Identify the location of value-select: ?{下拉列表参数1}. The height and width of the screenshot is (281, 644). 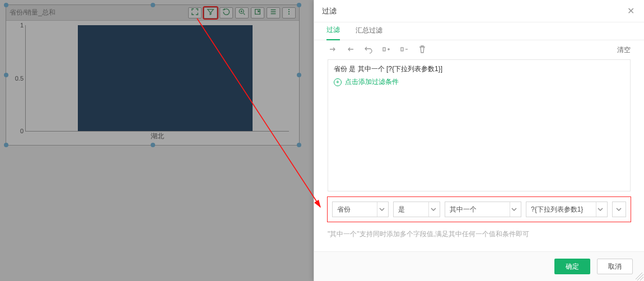
(567, 209).